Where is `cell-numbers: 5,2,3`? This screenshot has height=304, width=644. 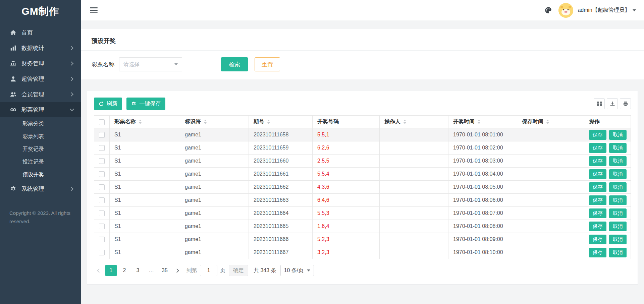
cell-numbers: 5,2,3 is located at coordinates (346, 239).